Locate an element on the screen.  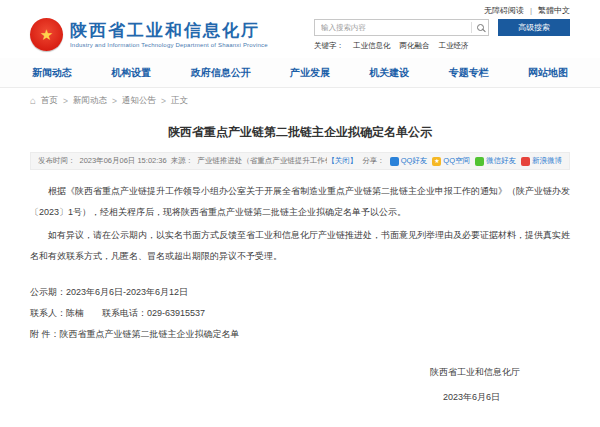
qq-icon is located at coordinates (394, 162).